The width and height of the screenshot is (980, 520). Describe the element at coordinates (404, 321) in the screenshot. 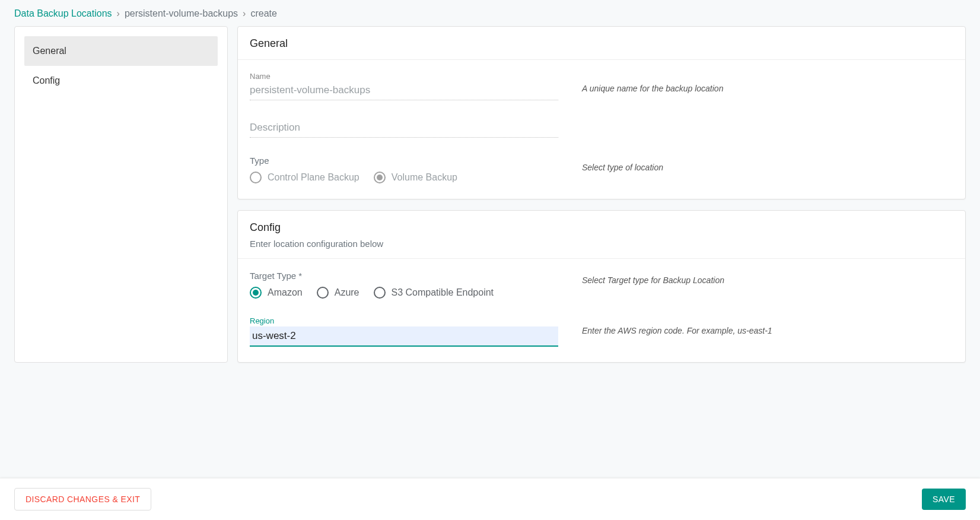

I see `region-label: Region` at that location.